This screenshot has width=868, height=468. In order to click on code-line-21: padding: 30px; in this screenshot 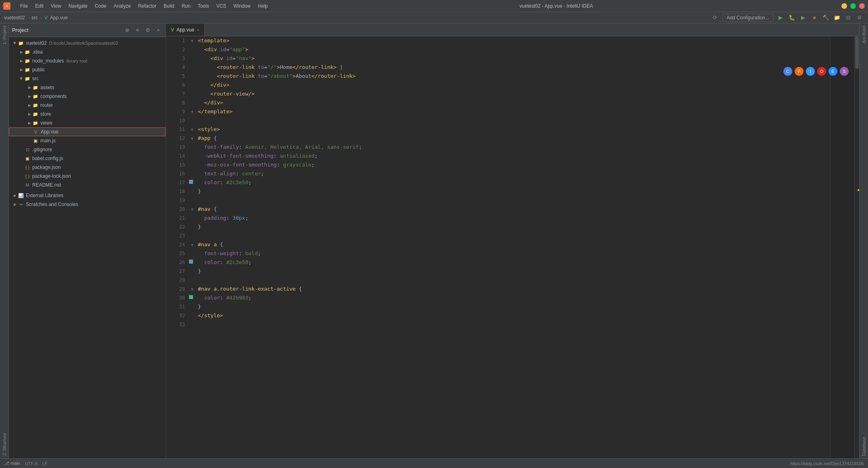, I will do `click(514, 218)`.